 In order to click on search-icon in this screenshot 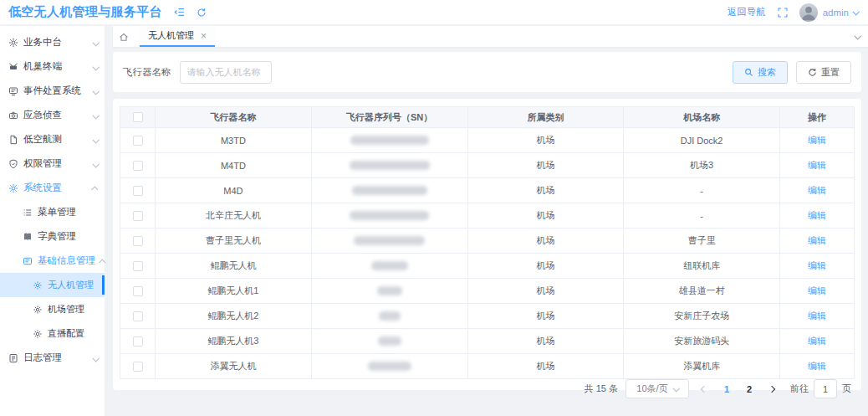, I will do `click(749, 72)`.